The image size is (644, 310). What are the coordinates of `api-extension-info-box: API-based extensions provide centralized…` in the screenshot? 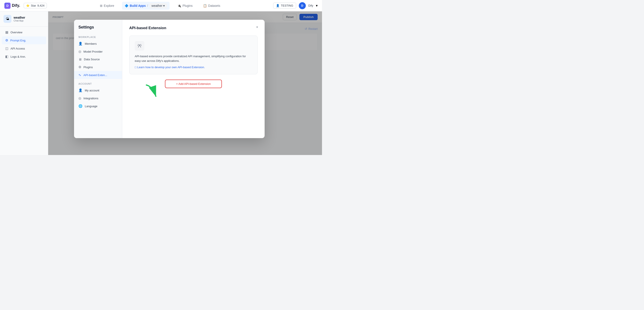 It's located at (194, 55).